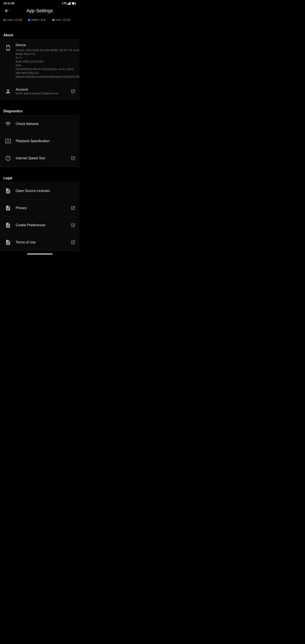  Describe the element at coordinates (40, 34) in the screenshot. I see `about-section-header: About` at that location.